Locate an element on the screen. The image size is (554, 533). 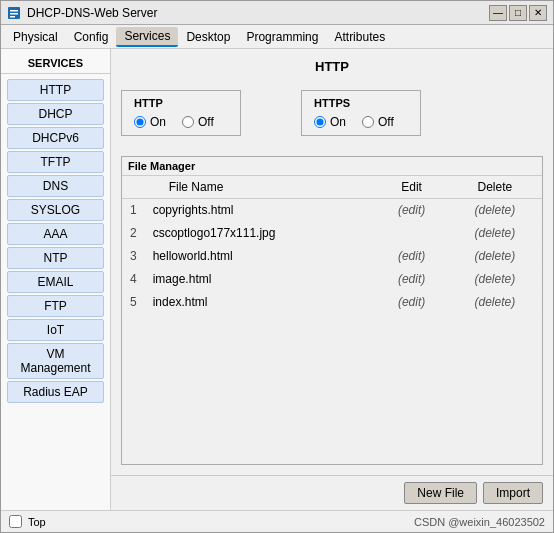
sidebar-item-dhcp: DHCP is located at coordinates (56, 114).